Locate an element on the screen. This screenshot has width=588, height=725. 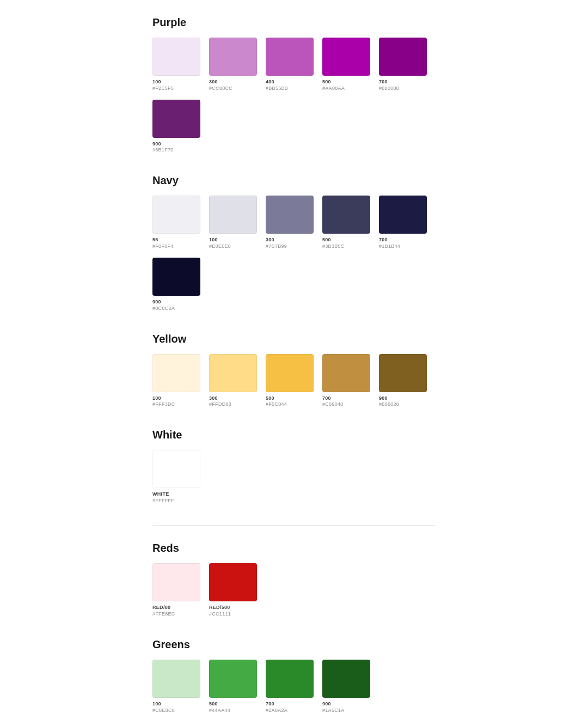
section-title-greens: Greens is located at coordinates (294, 645).